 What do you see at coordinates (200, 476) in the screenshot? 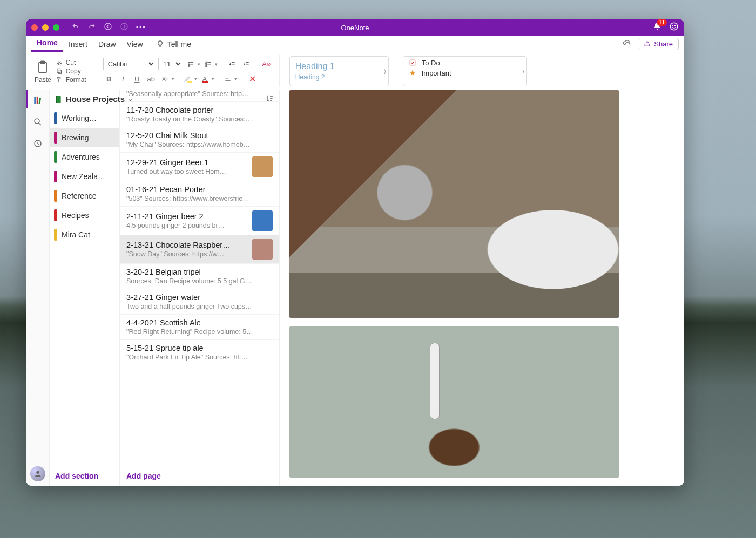
I see `add-page-button: Add page` at bounding box center [200, 476].